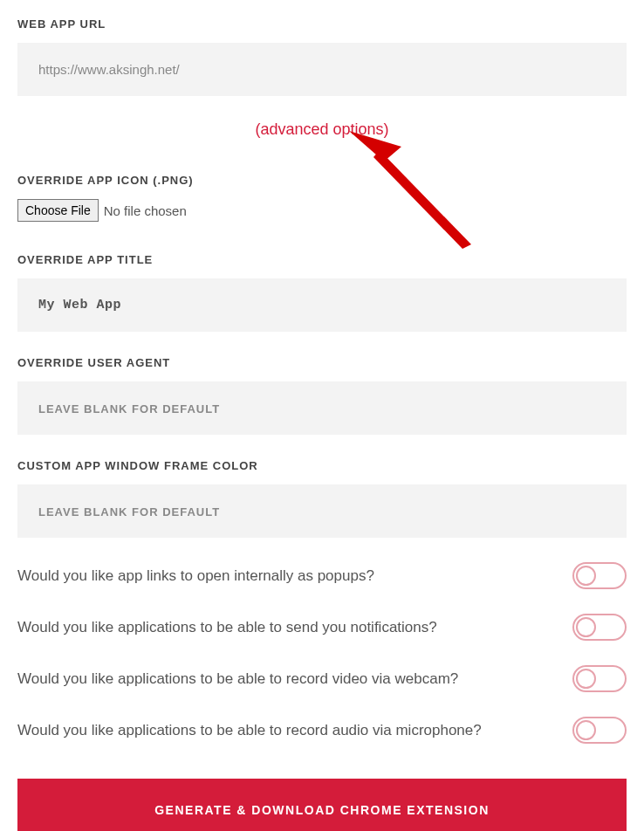 The width and height of the screenshot is (644, 831). Describe the element at coordinates (322, 466) in the screenshot. I see `frame-color-label: Custom App Window Frame Color` at that location.